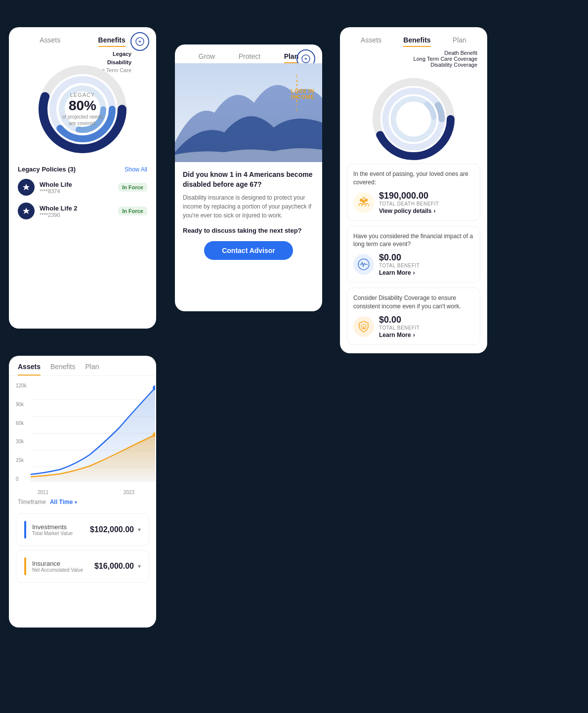 The height and width of the screenshot is (713, 588). What do you see at coordinates (139, 530) in the screenshot?
I see `investments-chevron: ▾` at bounding box center [139, 530].